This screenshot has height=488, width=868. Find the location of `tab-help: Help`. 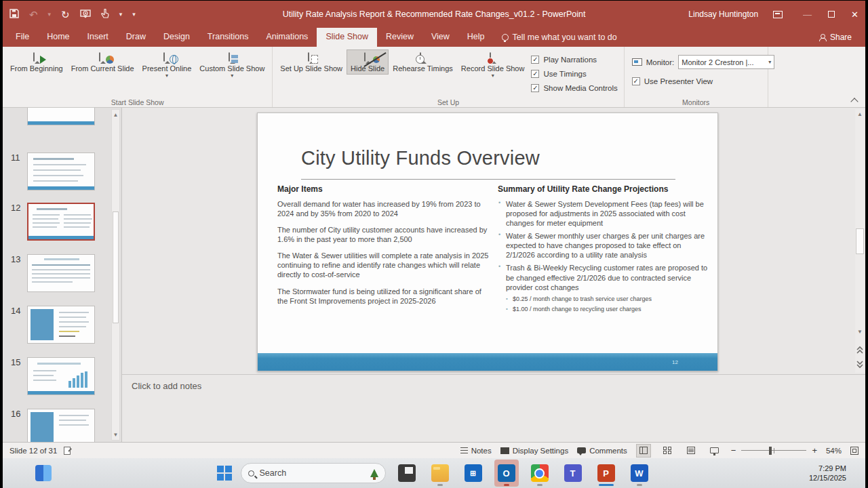

tab-help: Help is located at coordinates (476, 37).